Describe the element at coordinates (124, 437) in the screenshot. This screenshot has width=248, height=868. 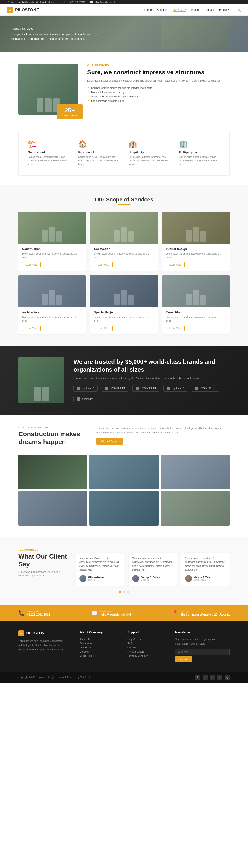
I see `project-header: OUR LATEST PROJECT Construction makes dr…` at that location.